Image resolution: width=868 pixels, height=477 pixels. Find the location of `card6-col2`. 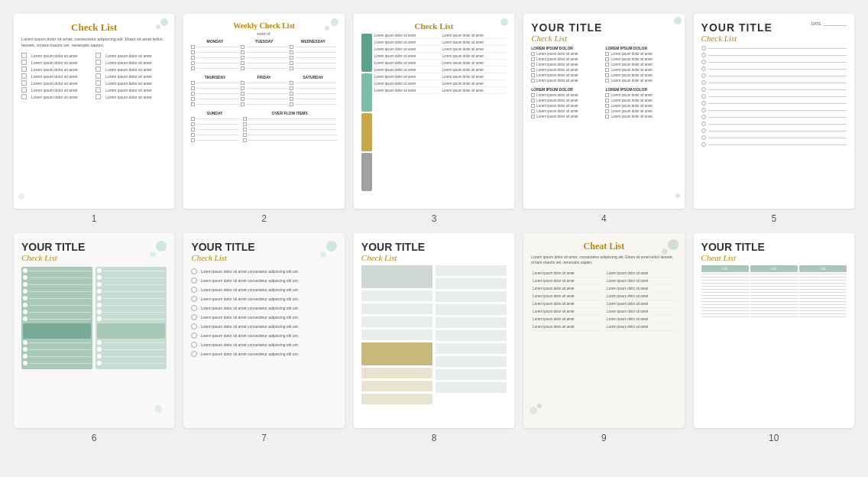

card6-col2 is located at coordinates (131, 318).